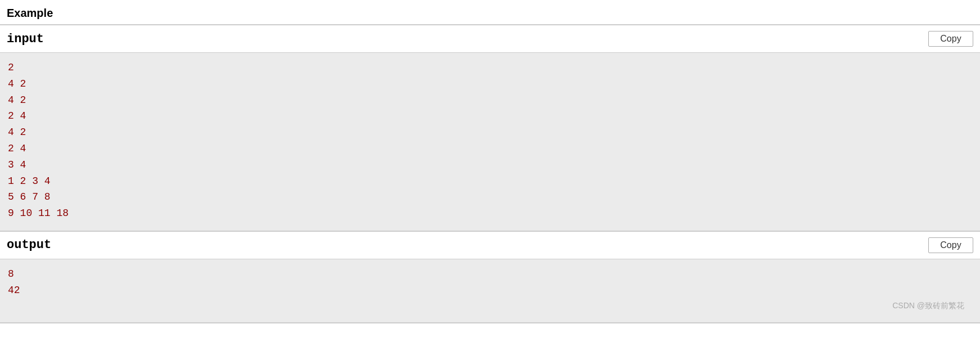 The image size is (980, 360). I want to click on output-section-header: output Copy, so click(490, 245).